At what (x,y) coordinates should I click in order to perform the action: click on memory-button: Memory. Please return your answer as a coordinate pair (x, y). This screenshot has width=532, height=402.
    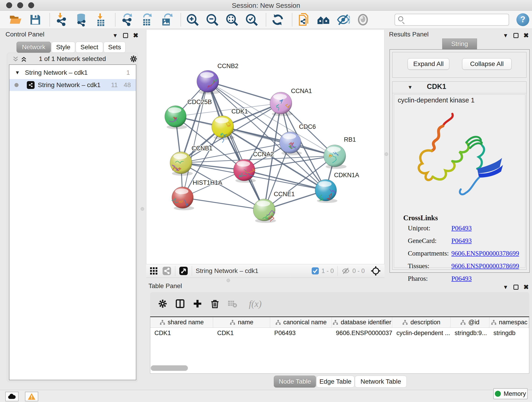
    Looking at the image, I should click on (510, 394).